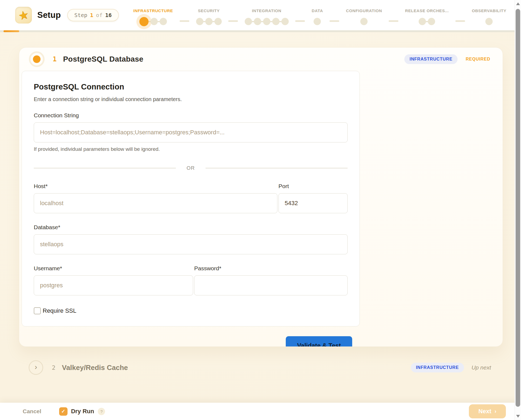 This screenshot has width=521, height=420. I want to click on password-label: Password*, so click(271, 268).